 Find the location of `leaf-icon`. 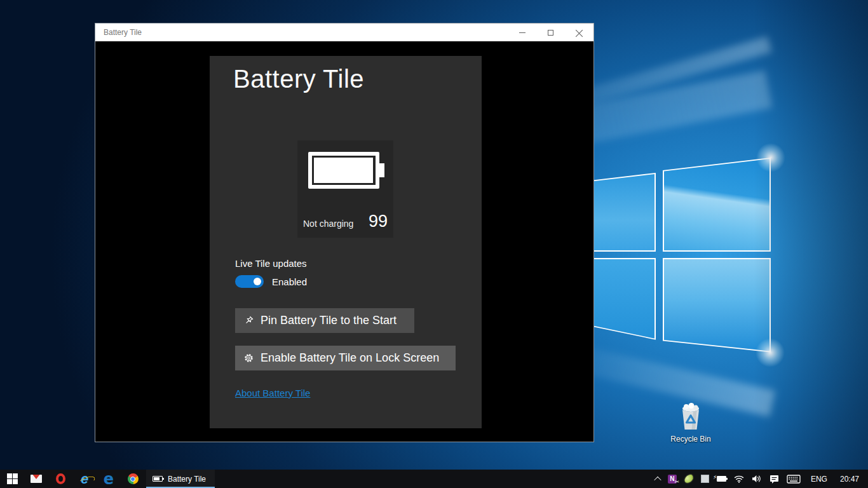

leaf-icon is located at coordinates (689, 479).